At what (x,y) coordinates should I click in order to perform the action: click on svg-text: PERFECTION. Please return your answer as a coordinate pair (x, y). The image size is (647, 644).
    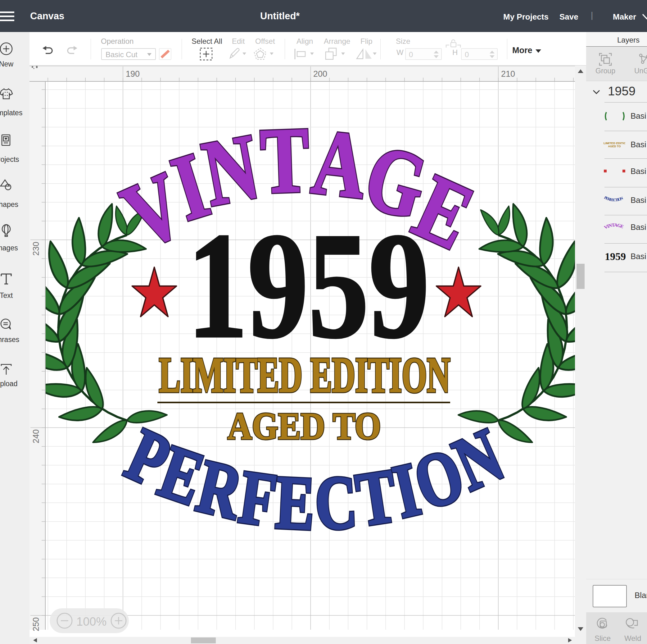
    Looking at the image, I should click on (614, 199).